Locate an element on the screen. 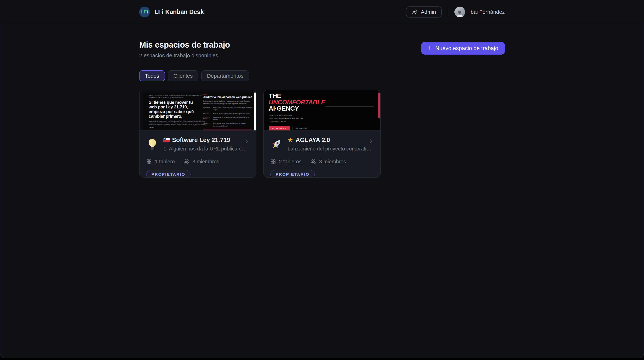 This screenshot has width=644, height=360. thumb2-body: AI executes. Humans strategize. Enterpri… is located at coordinates (286, 118).